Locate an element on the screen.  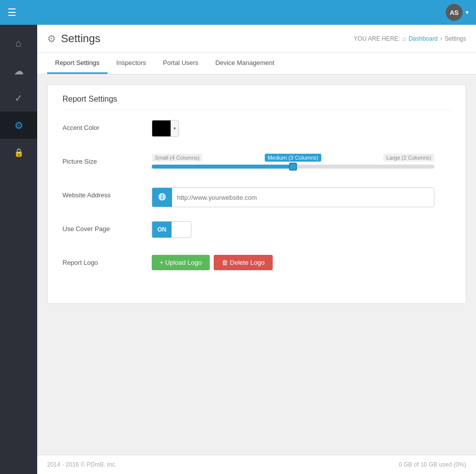
website-input is located at coordinates (303, 197).